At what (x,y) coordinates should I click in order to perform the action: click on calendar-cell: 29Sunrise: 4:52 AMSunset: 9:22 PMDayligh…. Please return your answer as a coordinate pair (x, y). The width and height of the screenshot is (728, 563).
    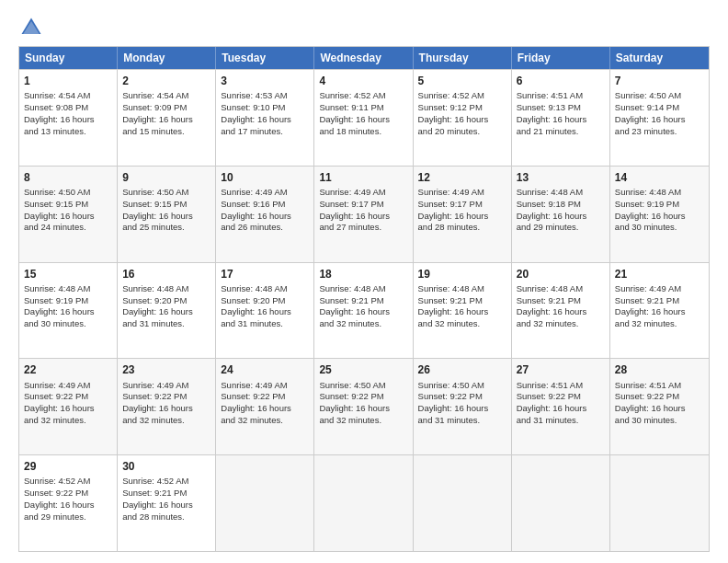
    Looking at the image, I should click on (68, 503).